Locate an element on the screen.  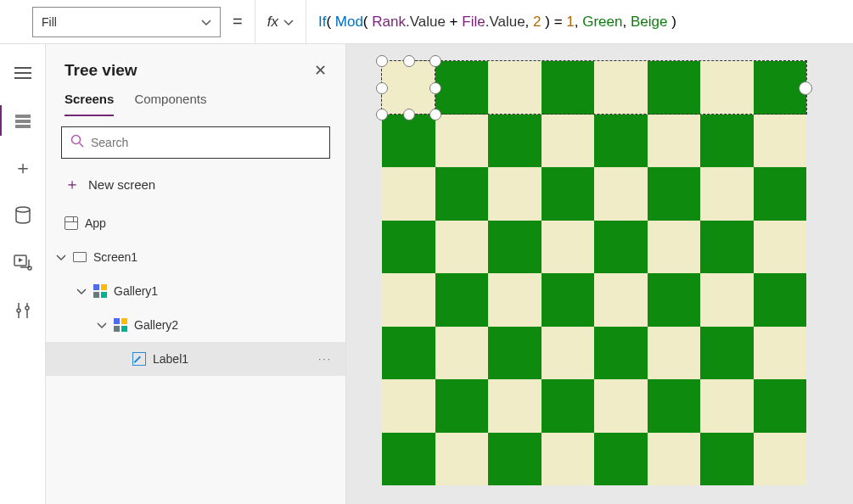
more-icon: ··· is located at coordinates (325, 359).